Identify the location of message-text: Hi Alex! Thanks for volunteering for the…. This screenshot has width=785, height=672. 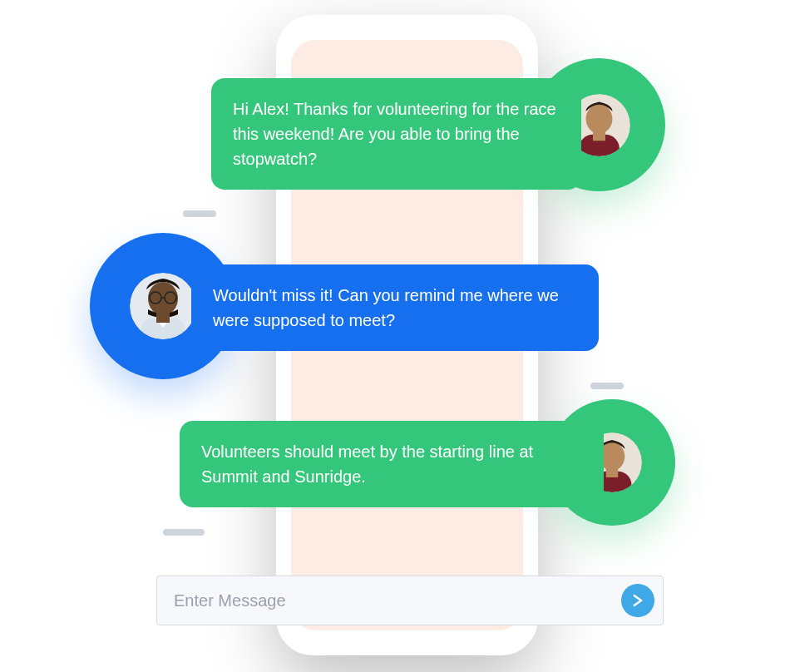
(394, 134).